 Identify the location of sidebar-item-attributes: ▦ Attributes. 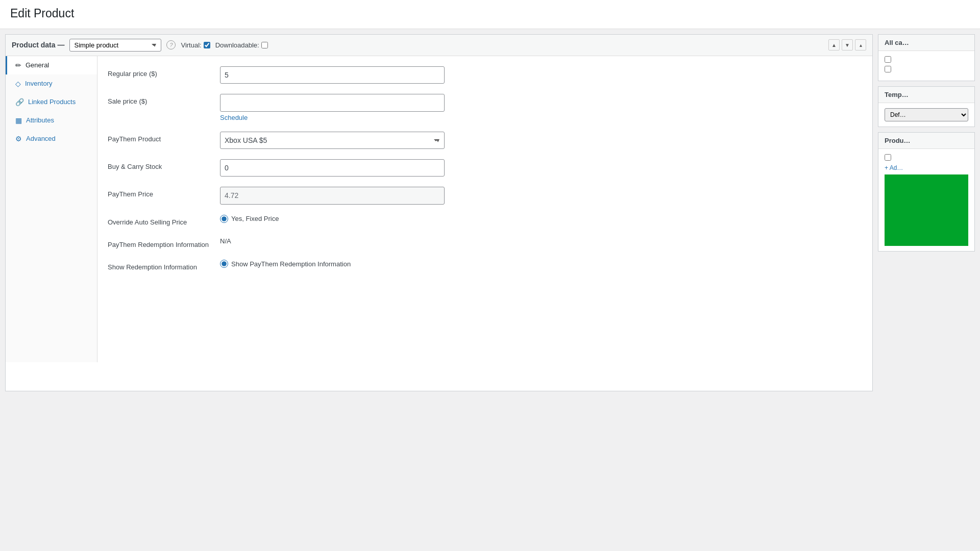
(51, 120).